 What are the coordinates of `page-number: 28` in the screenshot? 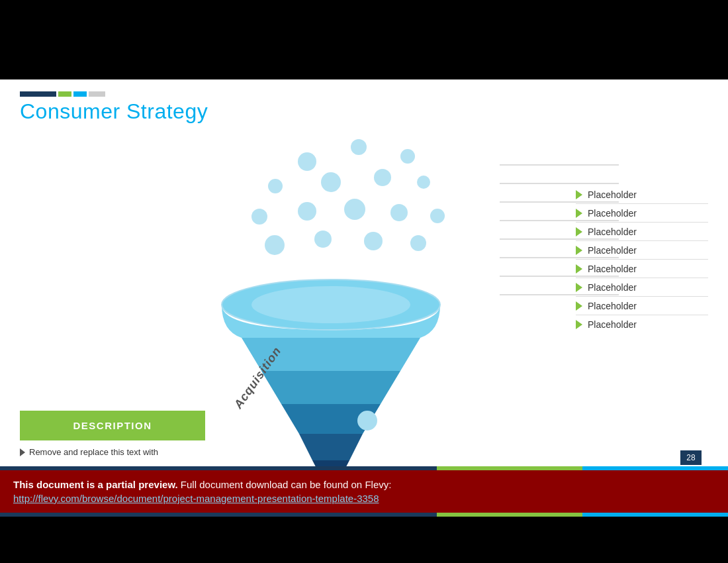 It's located at (691, 458).